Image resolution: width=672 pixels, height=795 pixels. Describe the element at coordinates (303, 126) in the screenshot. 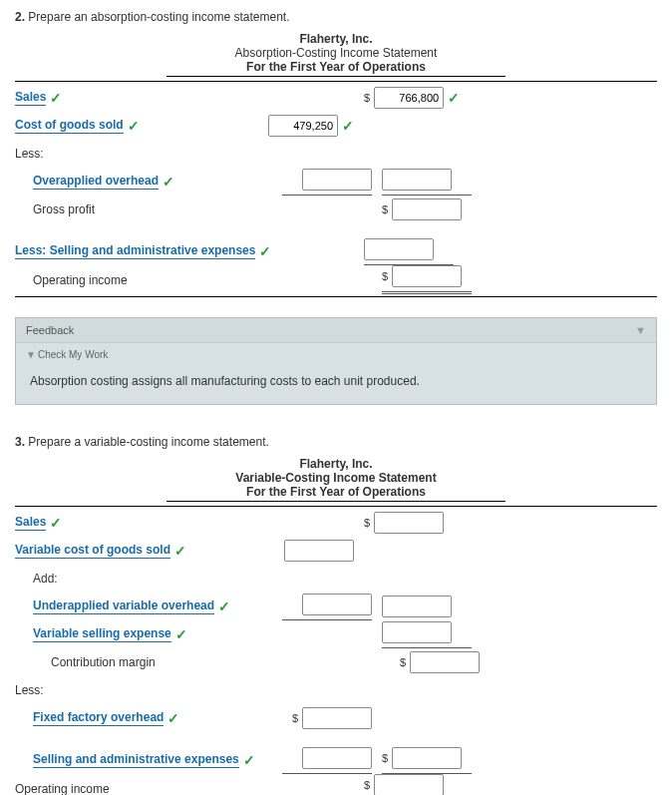

I see `cogs-input` at that location.